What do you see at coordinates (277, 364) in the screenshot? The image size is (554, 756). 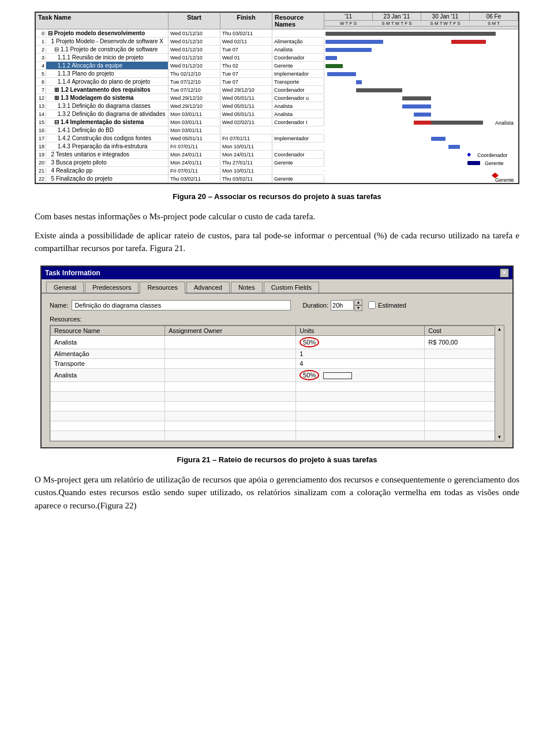 I see `table-row: Transporte 4` at bounding box center [277, 364].